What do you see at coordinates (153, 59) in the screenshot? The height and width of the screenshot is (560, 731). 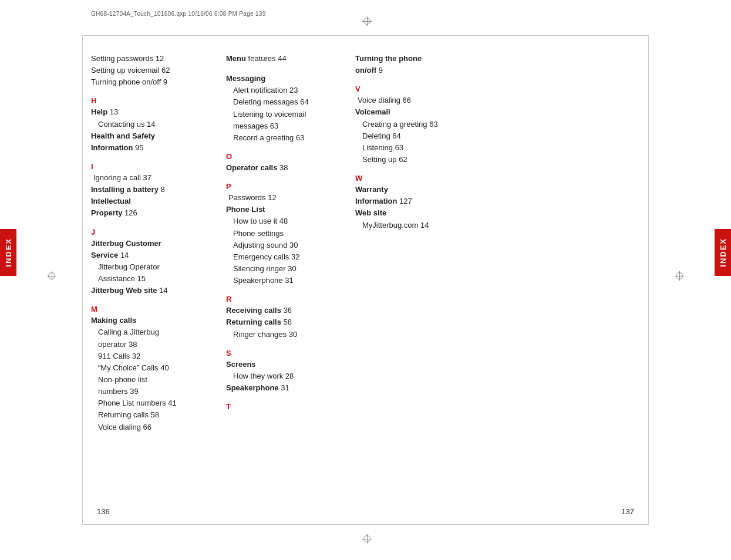 I see `intro-line-1: Setting passwords 12` at bounding box center [153, 59].